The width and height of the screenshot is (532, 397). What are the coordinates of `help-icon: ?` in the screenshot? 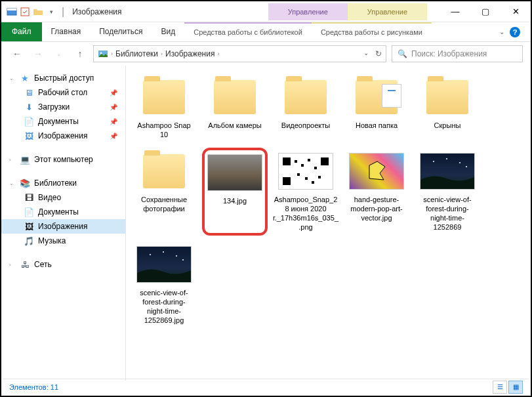 It's located at (515, 32).